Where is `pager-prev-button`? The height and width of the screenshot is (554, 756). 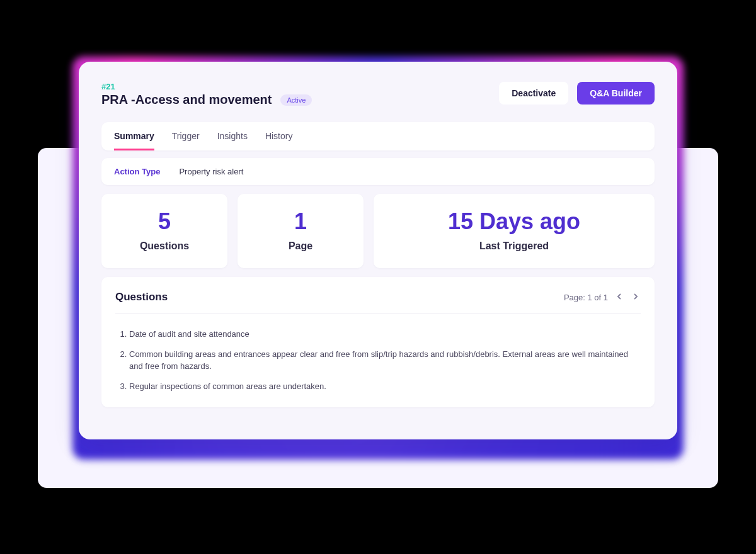
pager-prev-button is located at coordinates (619, 297).